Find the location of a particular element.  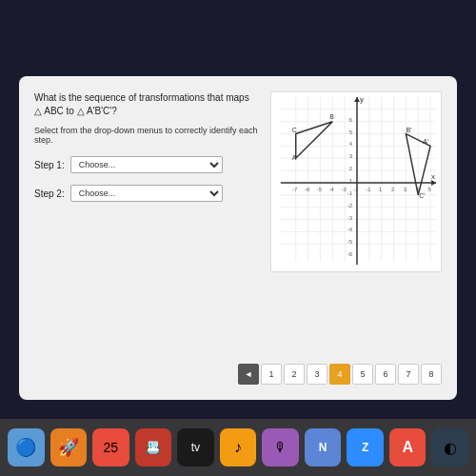

label-a-prime: A' is located at coordinates (426, 141).